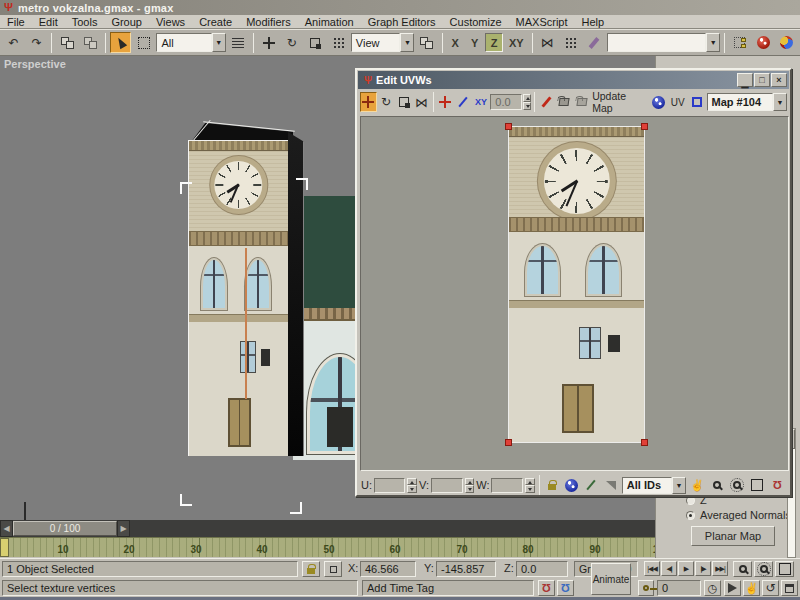 The image size is (800, 600). Describe the element at coordinates (703, 568) in the screenshot. I see `next-frame-button: |▶` at that location.